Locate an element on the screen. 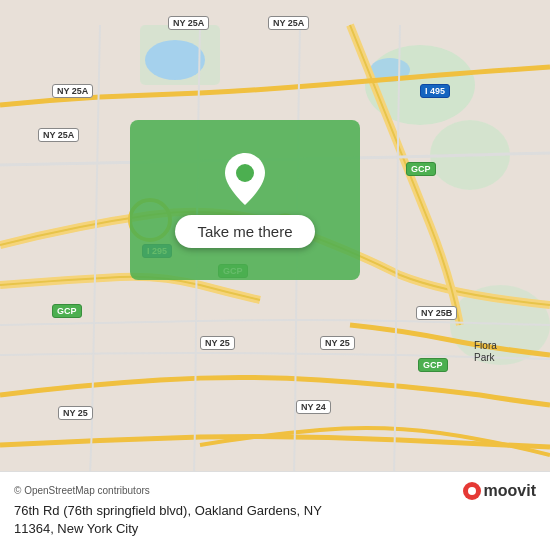 The height and width of the screenshot is (550, 550). road-label-ny25a-3: NY 25A is located at coordinates (72, 91).